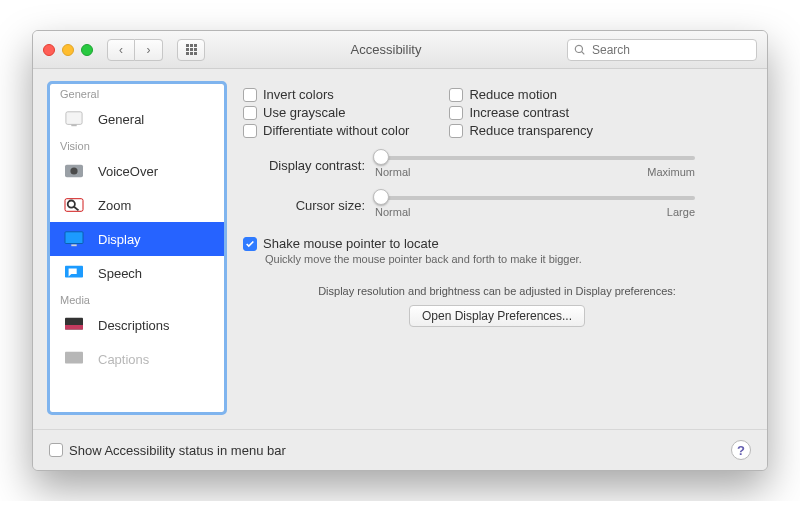 The height and width of the screenshot is (520, 800). I want to click on nav-back-forward: ‹ ›, so click(135, 50).